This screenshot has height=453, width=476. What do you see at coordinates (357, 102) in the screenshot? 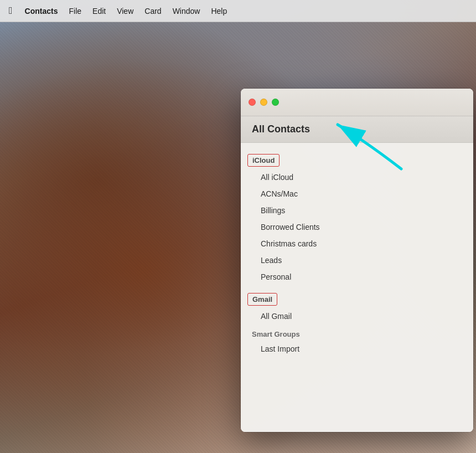
I see `window-titlebar` at bounding box center [357, 102].